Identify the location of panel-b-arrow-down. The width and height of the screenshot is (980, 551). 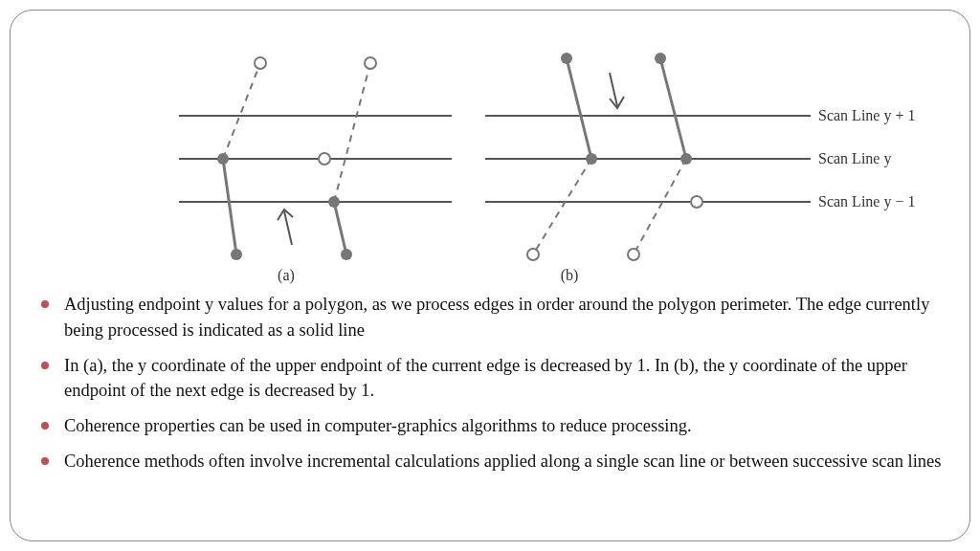
(616, 90).